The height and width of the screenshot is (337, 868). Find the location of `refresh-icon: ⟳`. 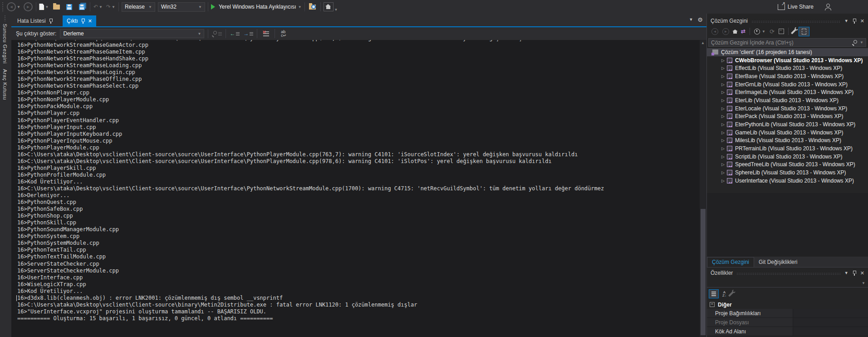

refresh-icon: ⟳ is located at coordinates (772, 32).